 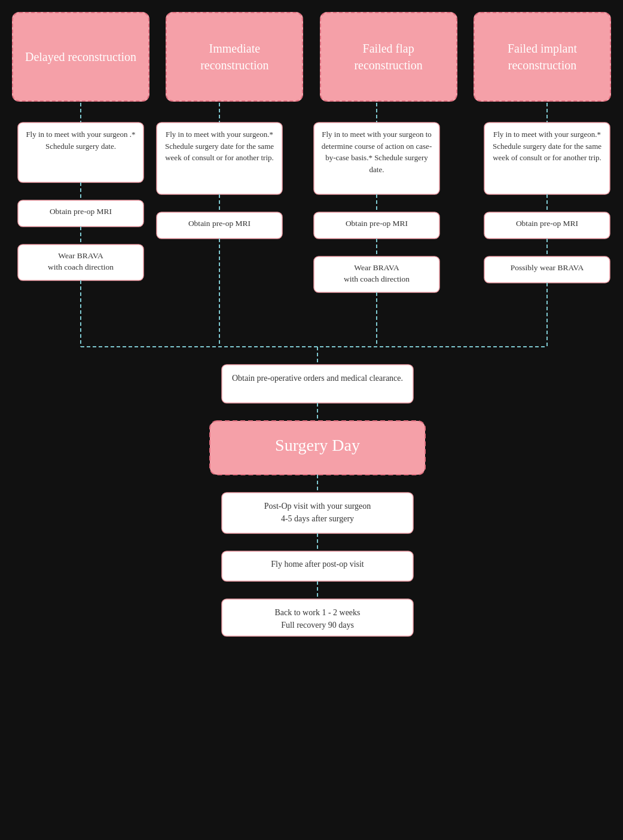 What do you see at coordinates (389, 57) in the screenshot?
I see `header-failed-flap: Failed flapreconstruction` at bounding box center [389, 57].